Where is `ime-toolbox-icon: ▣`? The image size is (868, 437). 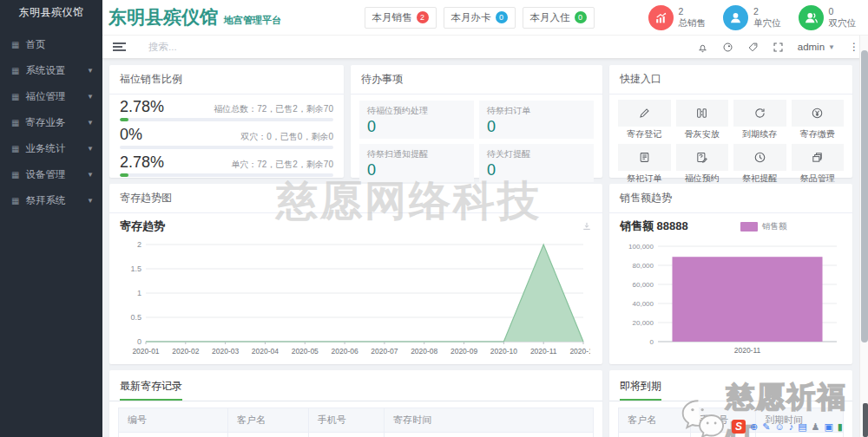
ime-toolbox-icon: ▣ is located at coordinates (828, 427).